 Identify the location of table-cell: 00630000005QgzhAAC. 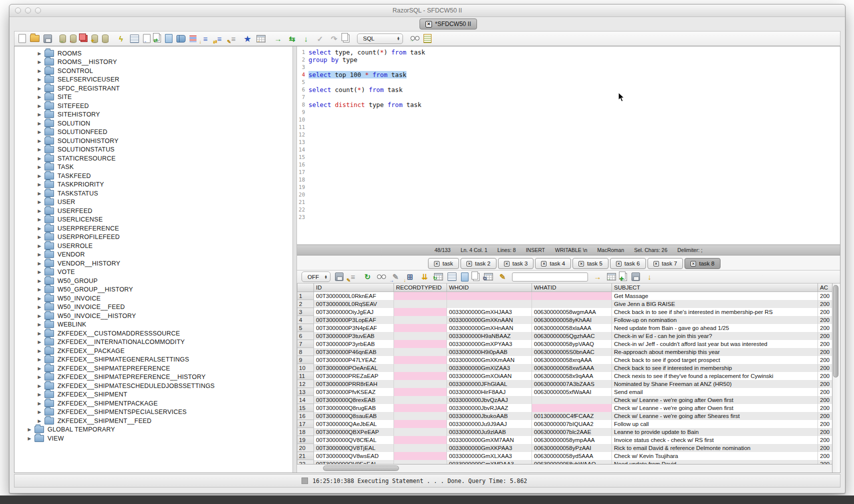
(572, 336).